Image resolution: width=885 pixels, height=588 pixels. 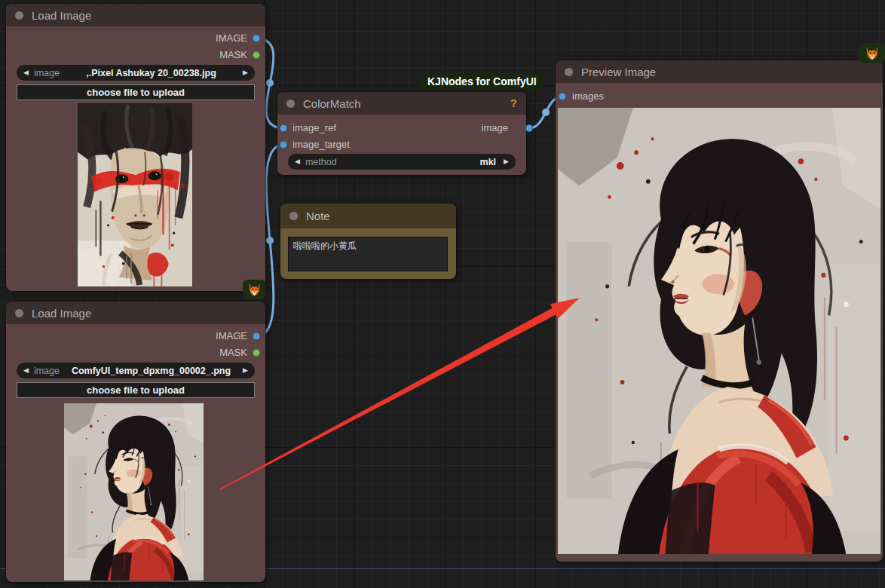 I want to click on node-color-match: ColorMatch ? image_ref image_target imag…, so click(x=402, y=133).